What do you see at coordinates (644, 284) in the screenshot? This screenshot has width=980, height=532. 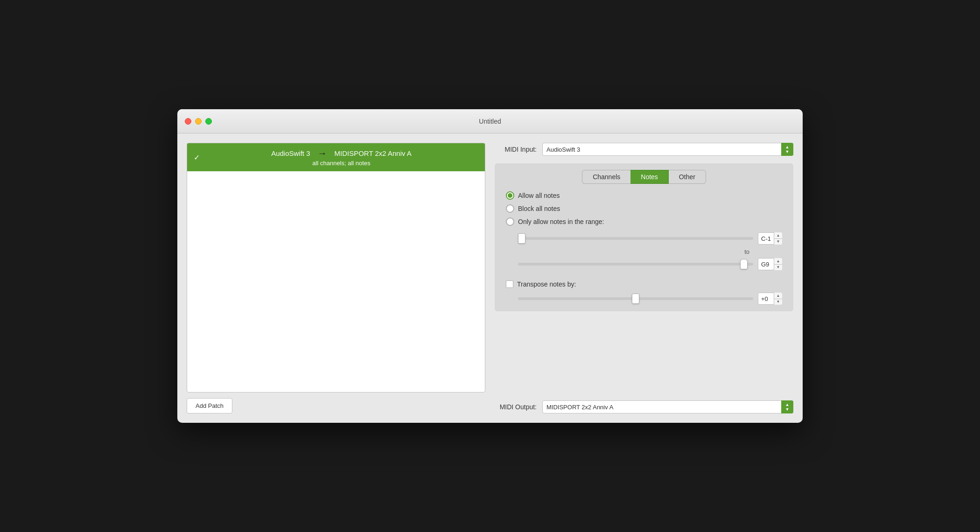 I see `transpose-checkbox-row: Transpose notes by:` at bounding box center [644, 284].